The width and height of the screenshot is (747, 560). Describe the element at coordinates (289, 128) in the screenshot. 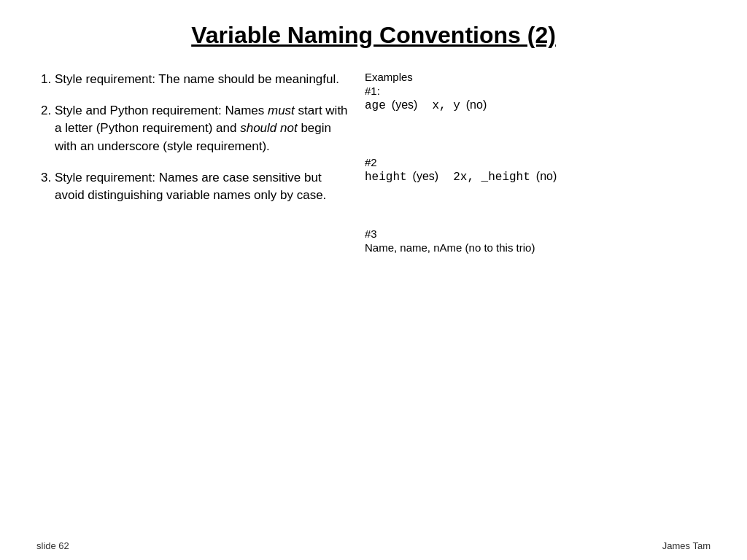

I see `item2-not: not` at that location.